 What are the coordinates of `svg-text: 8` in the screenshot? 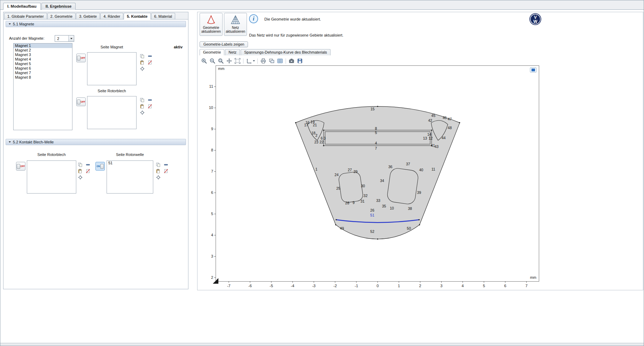 It's located at (376, 128).